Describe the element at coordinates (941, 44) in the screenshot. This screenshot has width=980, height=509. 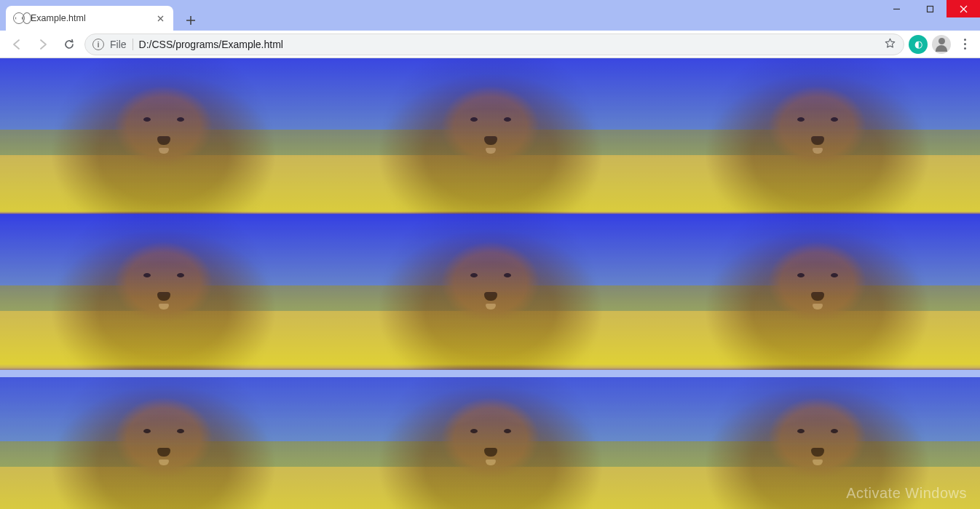
I see `profile-avatar` at that location.